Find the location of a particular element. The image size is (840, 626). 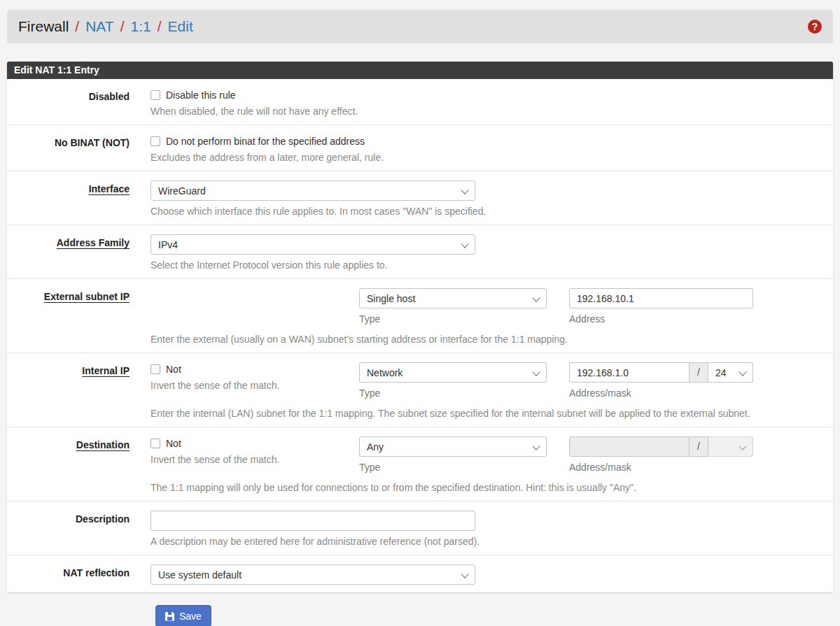

nat-reflection-select: Use system default is located at coordinates (313, 575).